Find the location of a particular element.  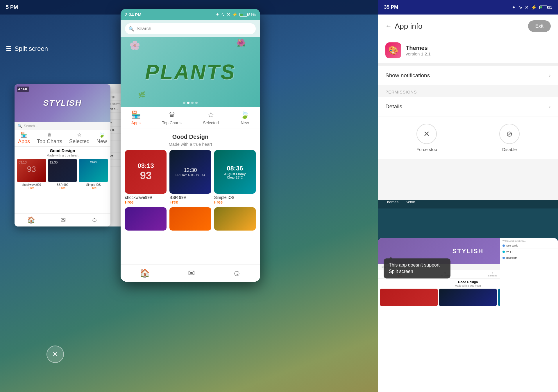

phone-left-screenshot: 4:40 STYLISH 🔍 Search... 🏪Apps ♛Top Char… is located at coordinates (62, 155).